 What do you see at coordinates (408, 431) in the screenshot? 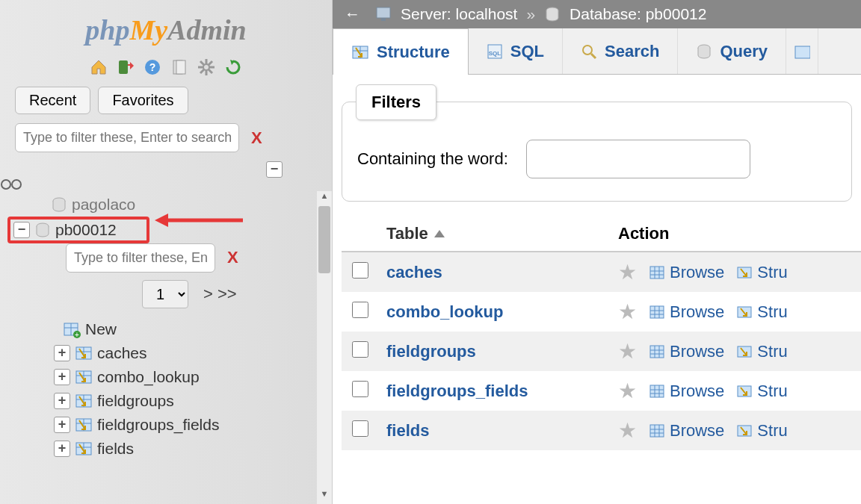
I see `table-name-link: fields` at bounding box center [408, 431].